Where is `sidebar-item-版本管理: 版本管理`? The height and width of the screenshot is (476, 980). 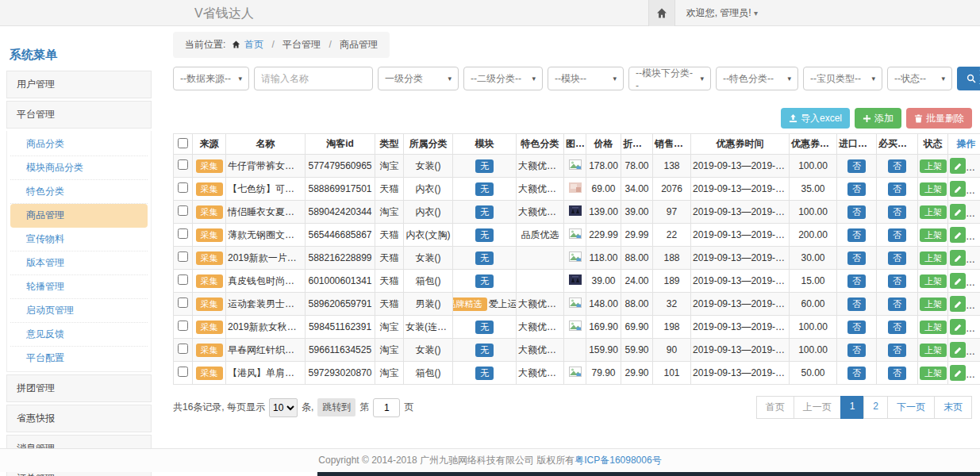
sidebar-item-版本管理: 版本管理 is located at coordinates (79, 263).